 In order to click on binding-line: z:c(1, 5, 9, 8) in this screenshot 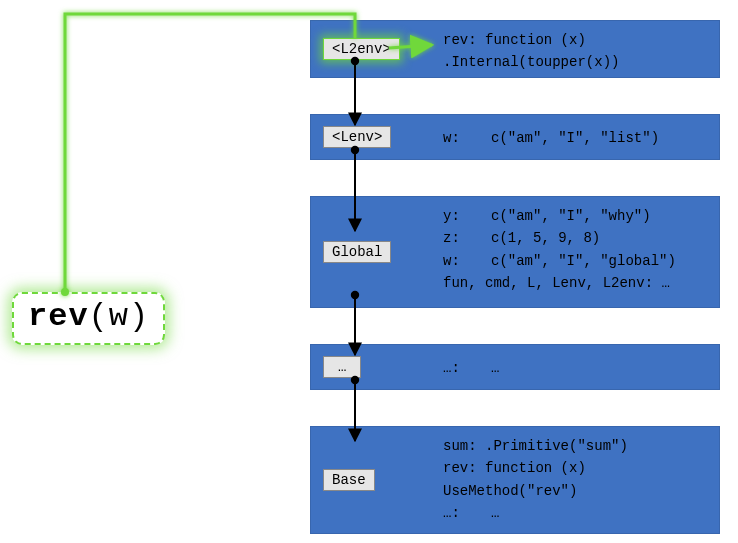, I will do `click(575, 238)`.